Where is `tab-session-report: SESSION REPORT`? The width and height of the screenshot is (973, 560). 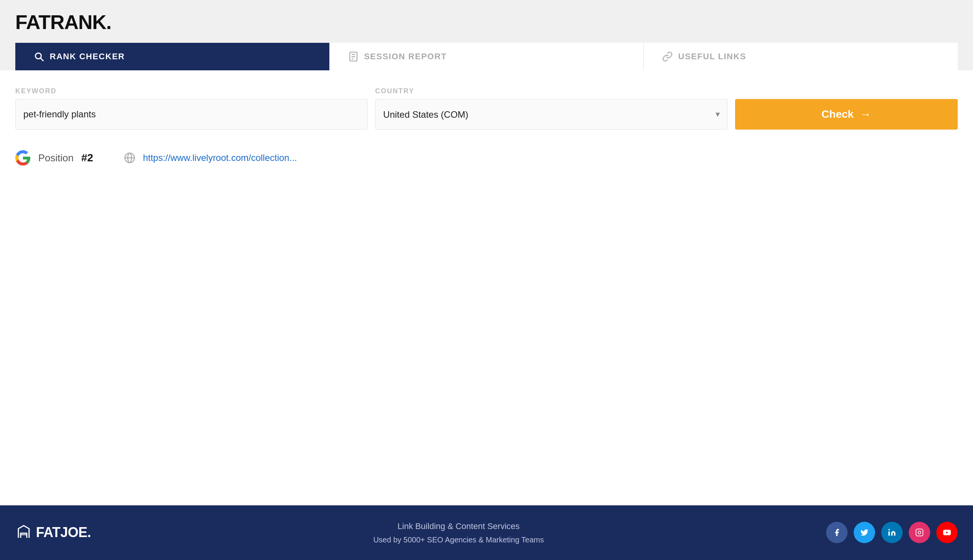 tab-session-report: SESSION REPORT is located at coordinates (487, 57).